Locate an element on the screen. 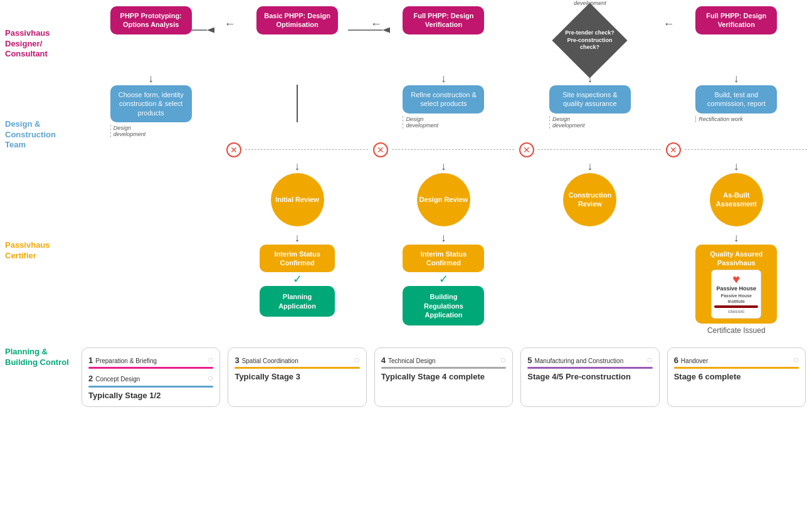 The width and height of the screenshot is (812, 518). down-arrow-plan5: ↓ is located at coordinates (736, 238).